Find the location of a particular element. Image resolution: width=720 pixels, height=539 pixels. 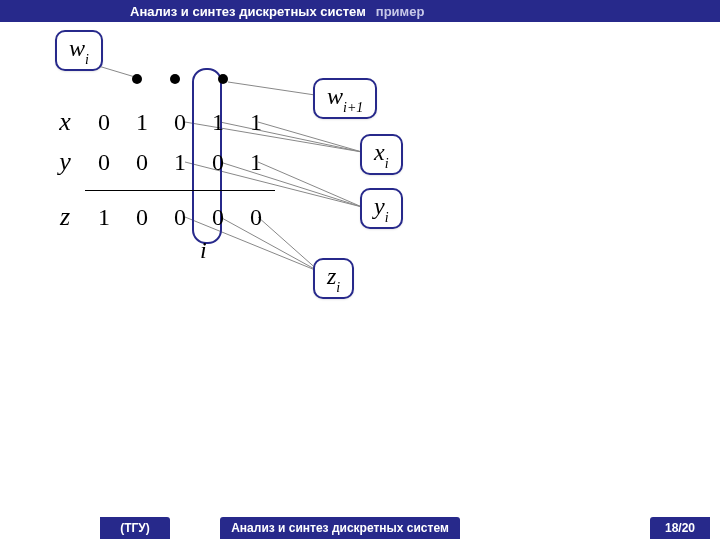

label-yi-base: y is located at coordinates (380, 206).